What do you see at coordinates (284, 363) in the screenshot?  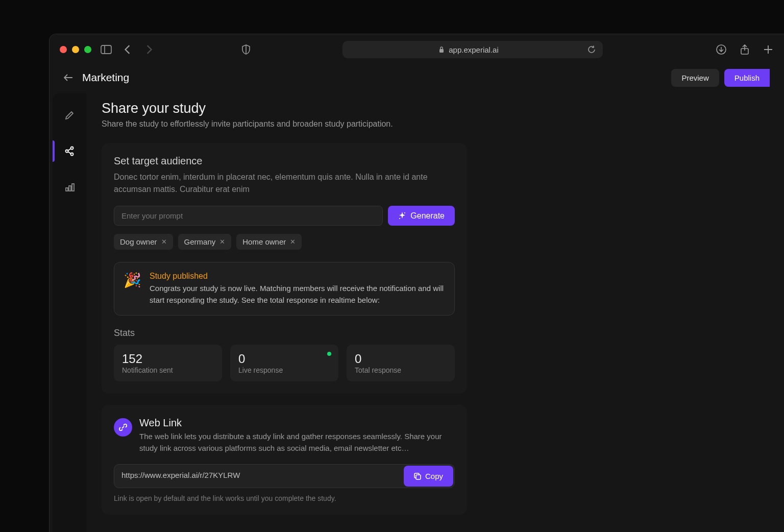 I see `stat-live-response: 0 Live response` at bounding box center [284, 363].